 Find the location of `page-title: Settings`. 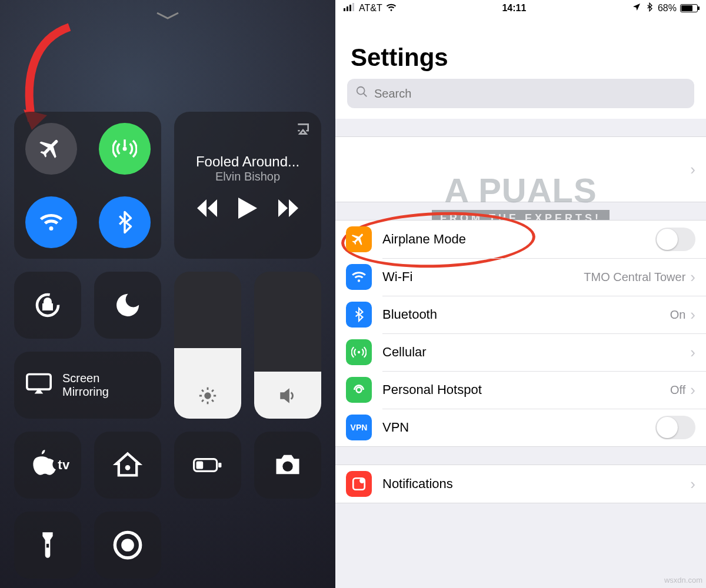

page-title: Settings is located at coordinates (521, 48).